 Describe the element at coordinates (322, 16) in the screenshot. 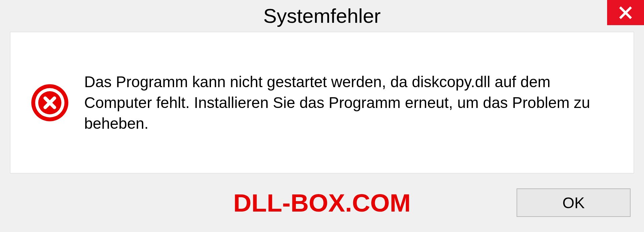

I see `dialog-title: Systemfehler` at that location.